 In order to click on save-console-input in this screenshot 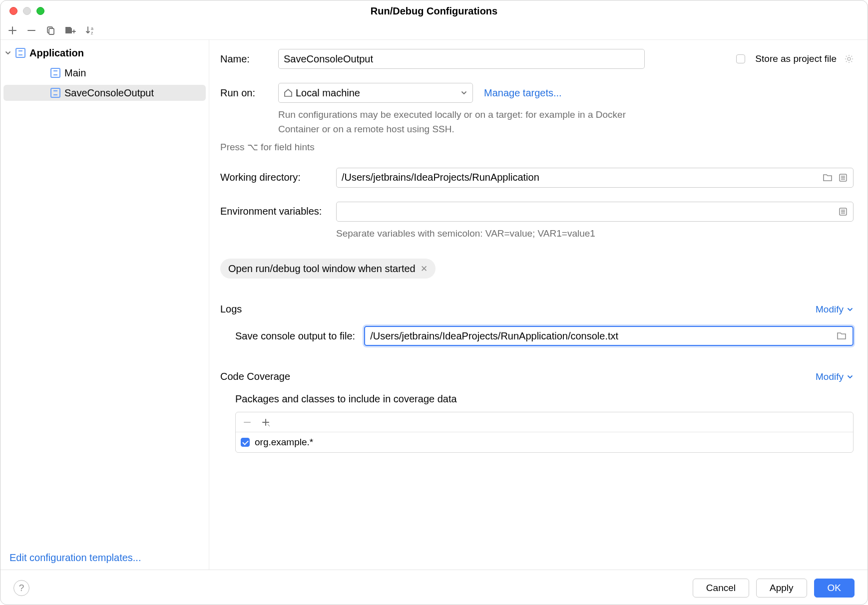, I will do `click(609, 336)`.